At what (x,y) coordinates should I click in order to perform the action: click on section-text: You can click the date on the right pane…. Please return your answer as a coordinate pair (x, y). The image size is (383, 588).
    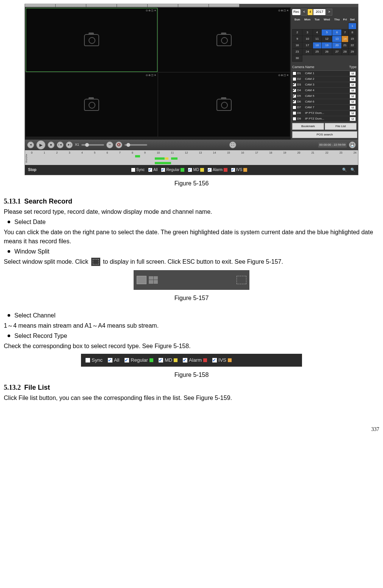
    Looking at the image, I should click on (192, 237).